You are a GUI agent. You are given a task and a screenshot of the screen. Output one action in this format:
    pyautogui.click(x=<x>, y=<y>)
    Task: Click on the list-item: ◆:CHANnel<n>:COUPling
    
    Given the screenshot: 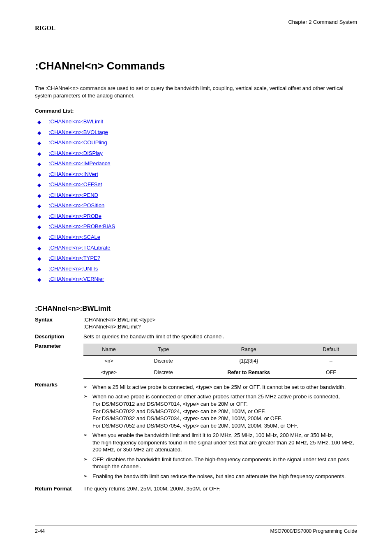 What is the action you would take?
    pyautogui.click(x=197, y=143)
    